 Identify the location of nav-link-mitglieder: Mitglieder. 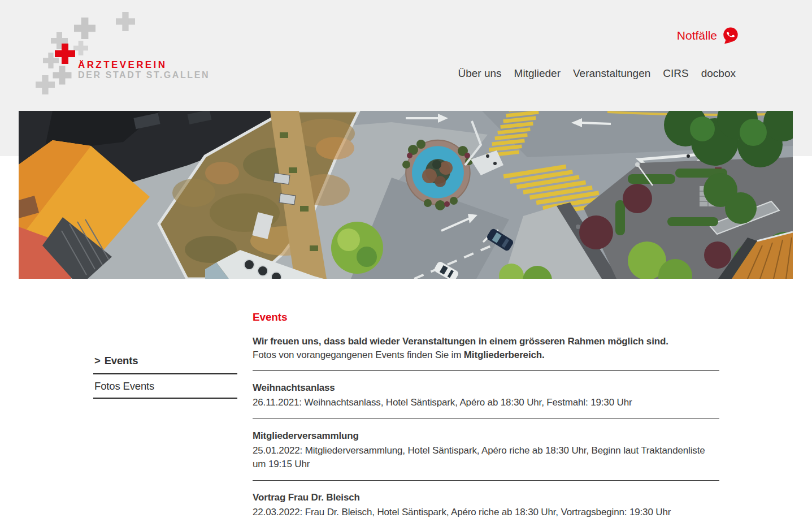
(537, 74).